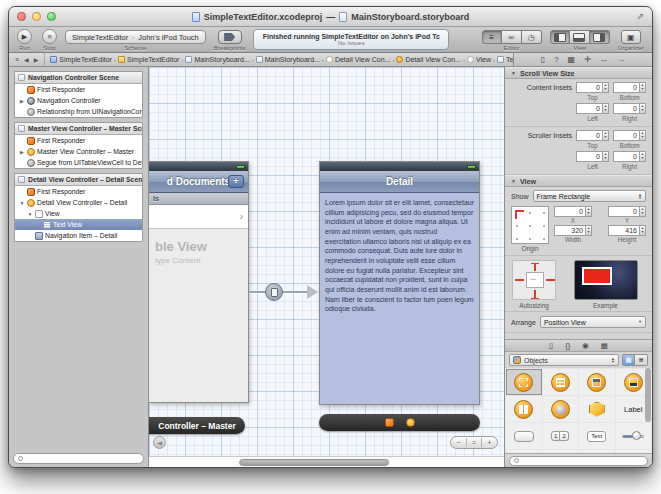  Describe the element at coordinates (630, 108) in the screenshot. I see `content-inset-right-field: 0▲▼` at that location.